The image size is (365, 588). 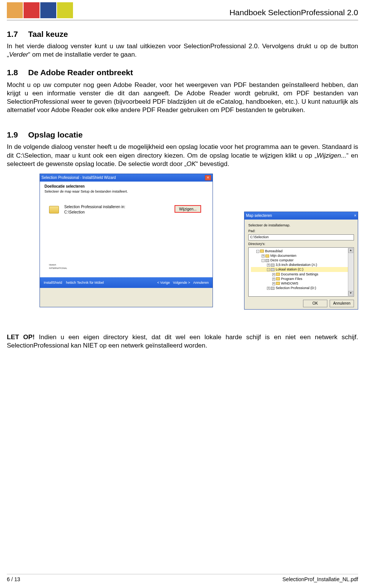 What do you see at coordinates (53, 283) in the screenshot?
I see `installshield-label: InstallShield` at bounding box center [53, 283].